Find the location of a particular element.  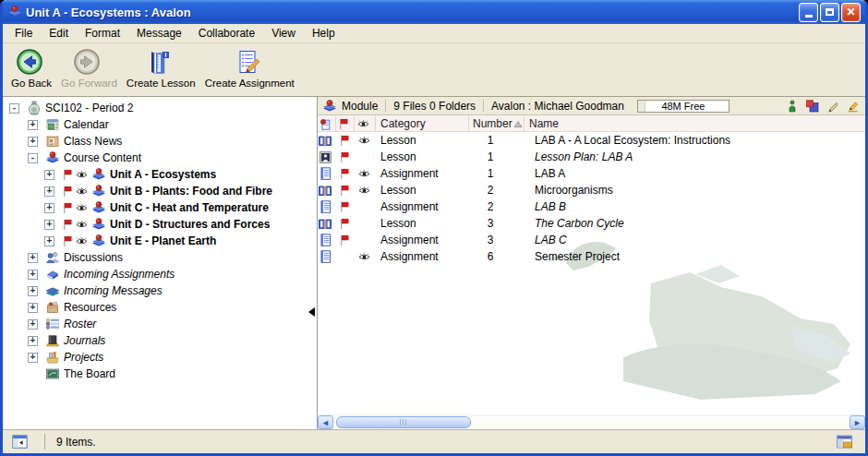

menu-edit: Edit is located at coordinates (59, 33).